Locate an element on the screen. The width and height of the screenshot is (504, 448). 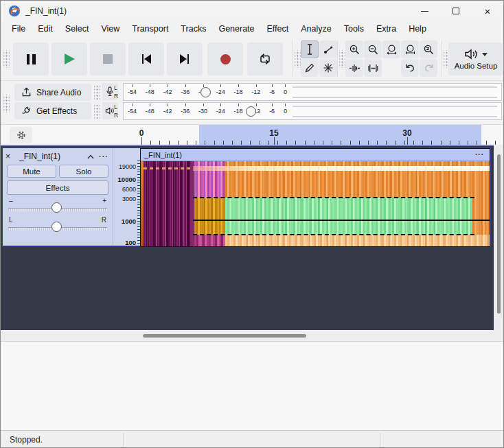
skip-to-start-button is located at coordinates (146, 59).